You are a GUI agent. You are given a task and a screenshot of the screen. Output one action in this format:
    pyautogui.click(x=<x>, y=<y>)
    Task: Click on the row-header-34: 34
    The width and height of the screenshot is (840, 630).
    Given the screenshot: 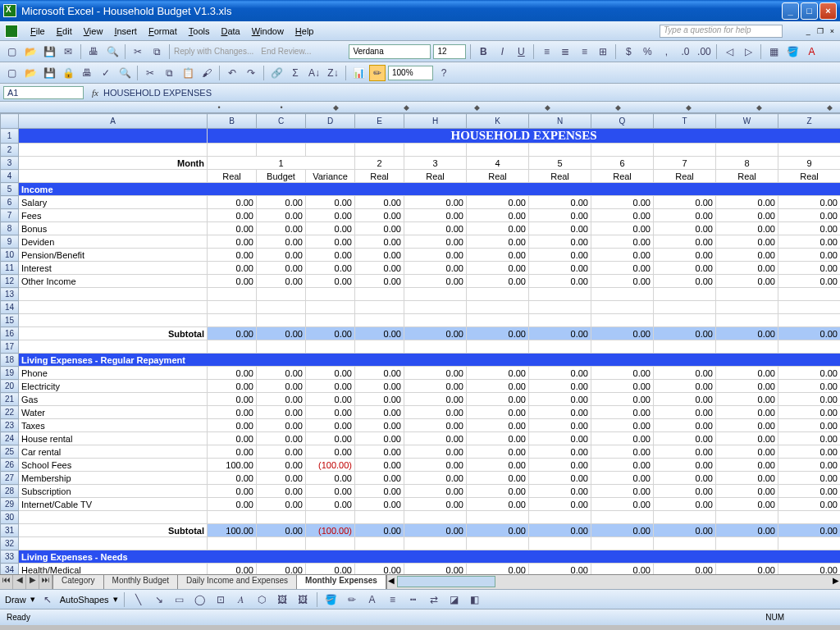 What is the action you would take?
    pyautogui.click(x=10, y=569)
    